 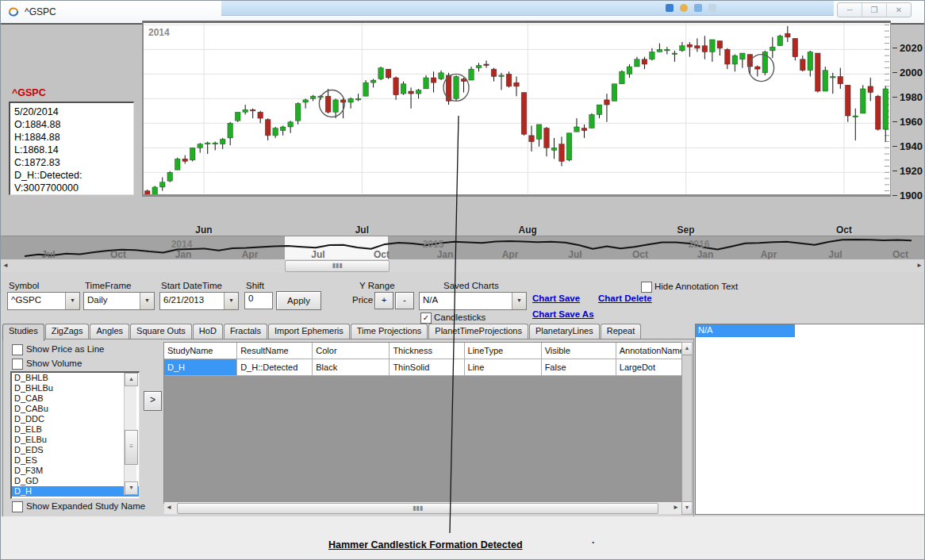 I want to click on candlesticks-checkbox: ✓, so click(x=426, y=318).